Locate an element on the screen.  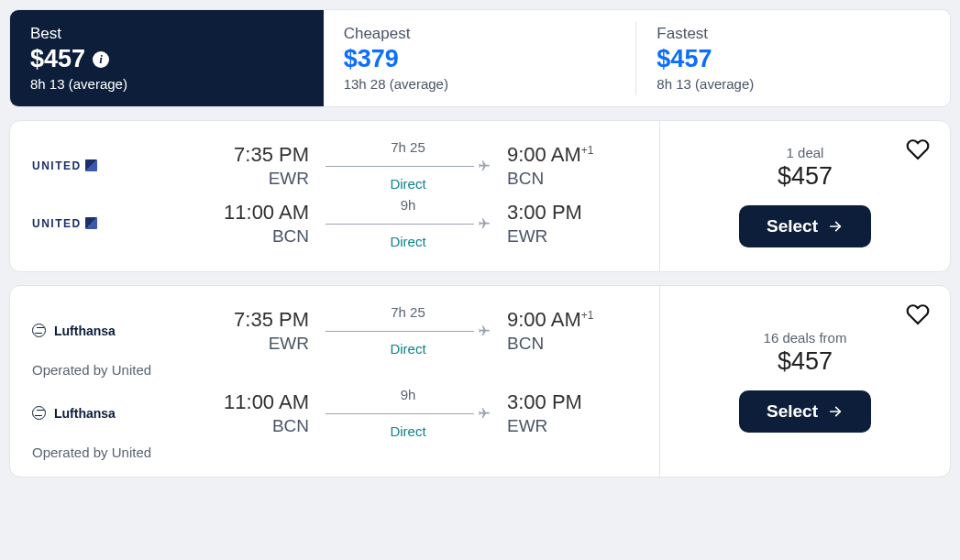
info-icon: i is located at coordinates (101, 60).